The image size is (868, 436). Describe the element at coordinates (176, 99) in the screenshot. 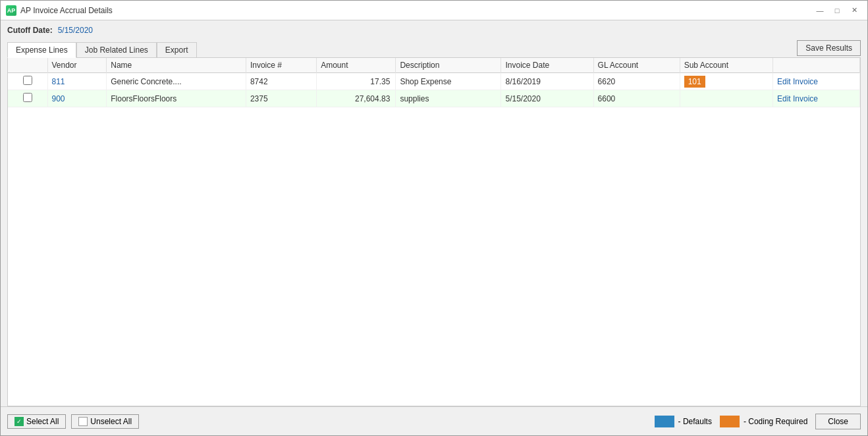

I see `row-name: FloorsFloorsFloors` at that location.